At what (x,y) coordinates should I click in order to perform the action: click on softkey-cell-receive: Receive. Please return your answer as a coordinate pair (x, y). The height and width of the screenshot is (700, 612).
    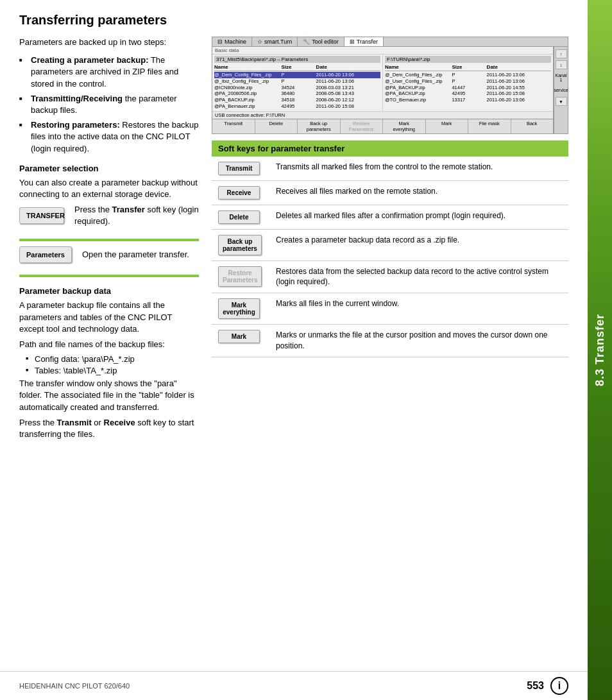
    Looking at the image, I should click on (241, 192).